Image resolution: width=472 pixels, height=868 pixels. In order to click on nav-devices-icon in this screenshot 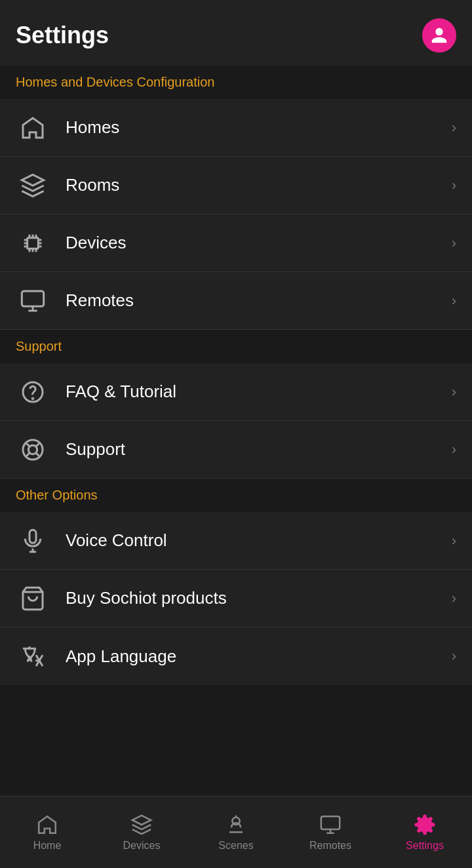, I will do `click(142, 825)`.